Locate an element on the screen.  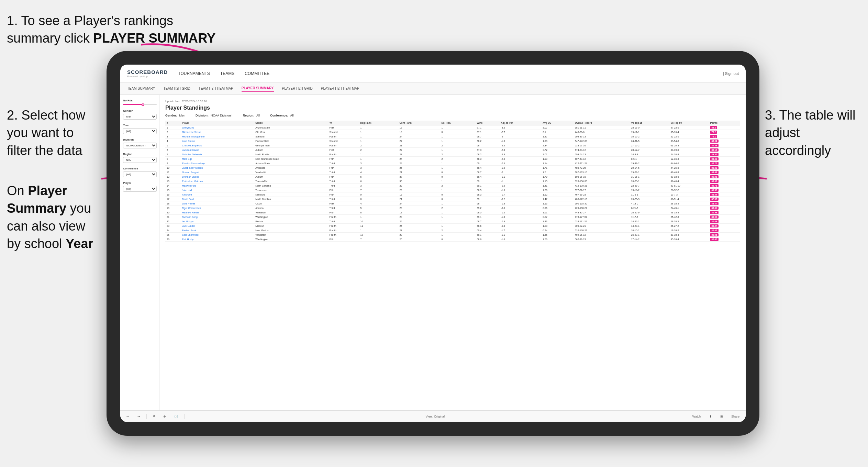
cell-player: Jackson Koivun is located at coordinates (217, 150).